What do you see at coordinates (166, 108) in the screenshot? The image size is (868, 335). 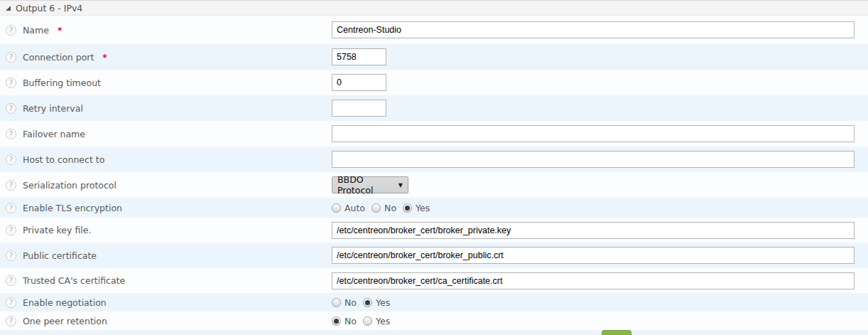 I see `label-cell: ? Retry interval` at bounding box center [166, 108].